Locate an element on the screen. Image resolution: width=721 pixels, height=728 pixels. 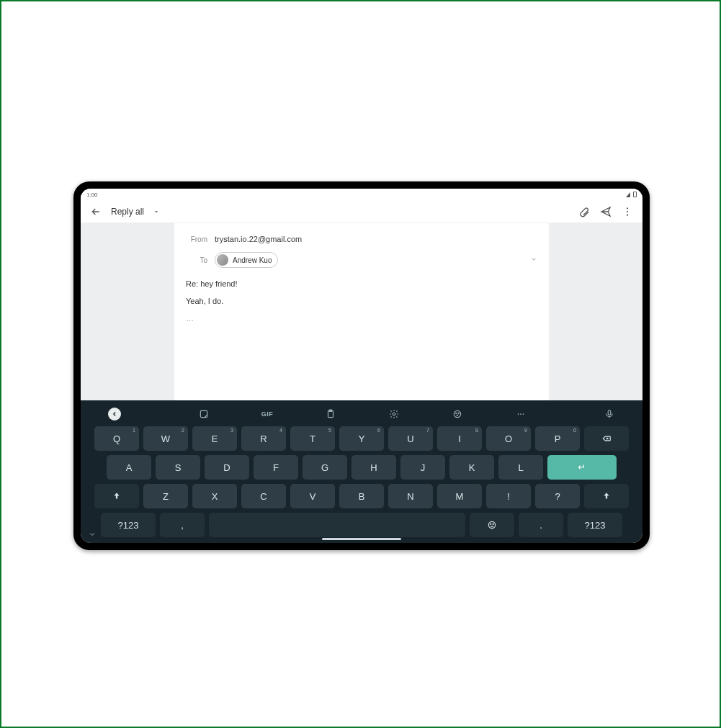
clipboard-icon is located at coordinates (331, 414).